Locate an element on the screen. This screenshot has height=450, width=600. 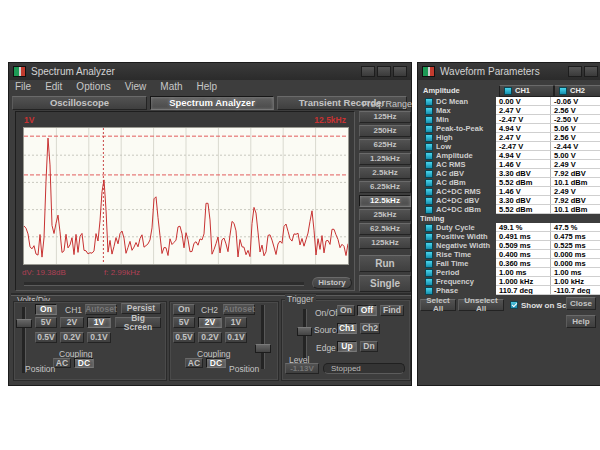
menu-item-options: Options is located at coordinates (93, 86).